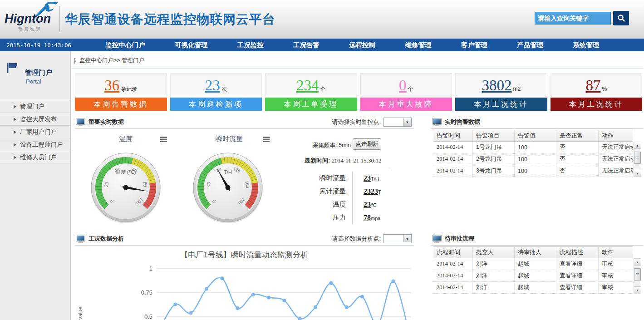 This screenshot has width=644, height=320. What do you see at coordinates (109, 61) in the screenshot?
I see `breadcrumb: 监控中心门户>> 管理门户` at bounding box center [109, 61].